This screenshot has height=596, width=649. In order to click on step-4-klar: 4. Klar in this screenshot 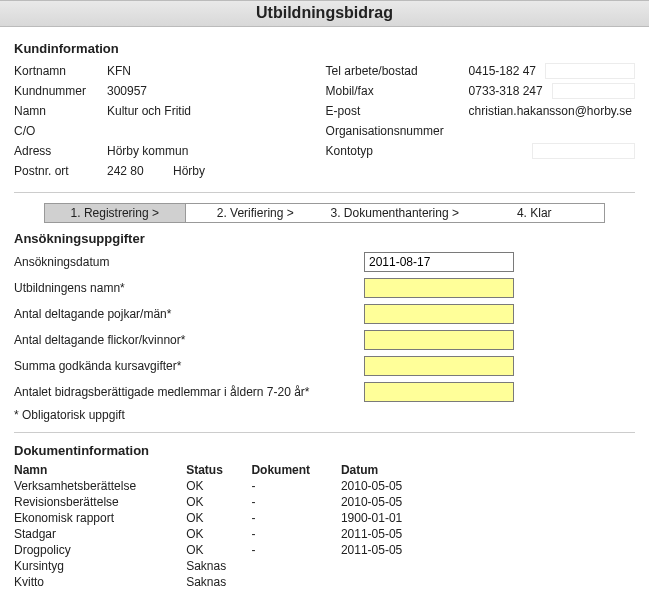, I will do `click(535, 213)`.